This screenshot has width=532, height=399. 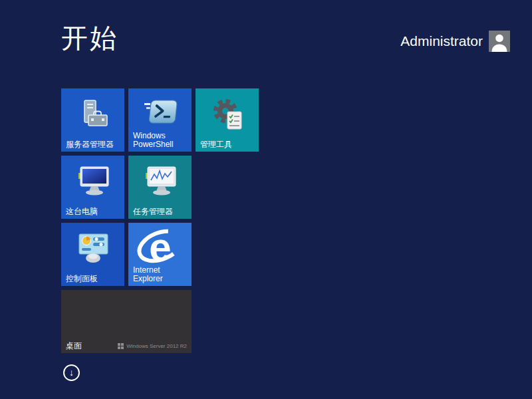 What do you see at coordinates (93, 188) in the screenshot?
I see `tile-this-pc: 这台电脑` at bounding box center [93, 188].